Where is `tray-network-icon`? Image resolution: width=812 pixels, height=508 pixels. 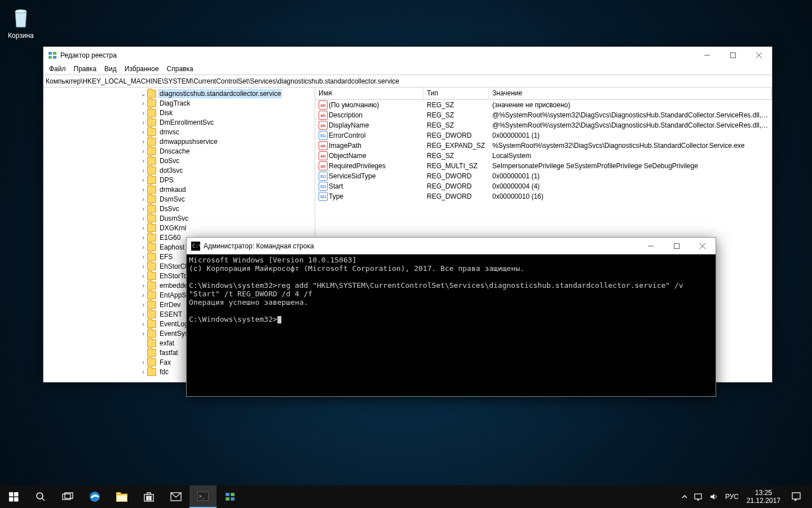
tray-network-icon is located at coordinates (699, 497).